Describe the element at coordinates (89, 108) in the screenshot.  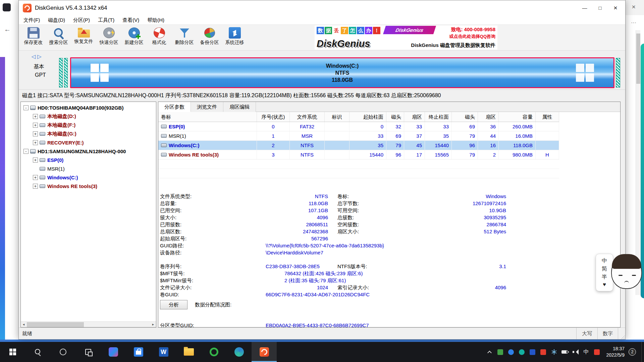
I see `tree-item: -HD0:TOSHIBAMQ04ABF100(932GB)` at that location.